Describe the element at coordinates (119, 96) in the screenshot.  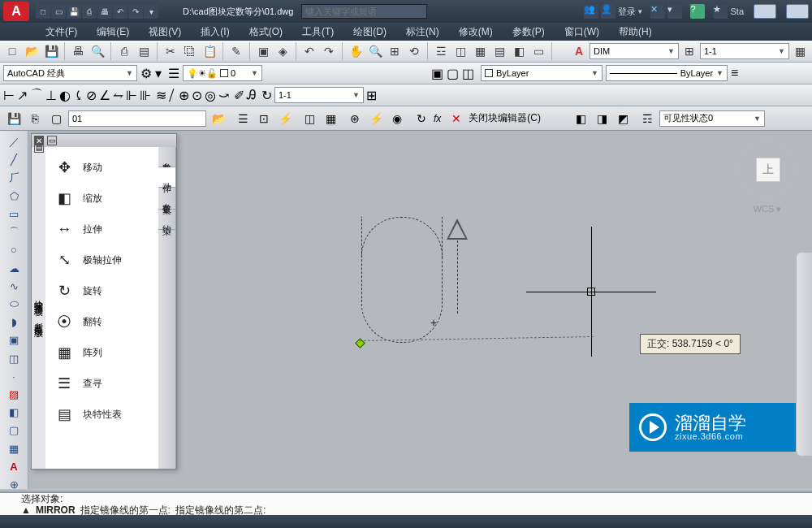
I see `dim-quick-icon: ⥊` at that location.